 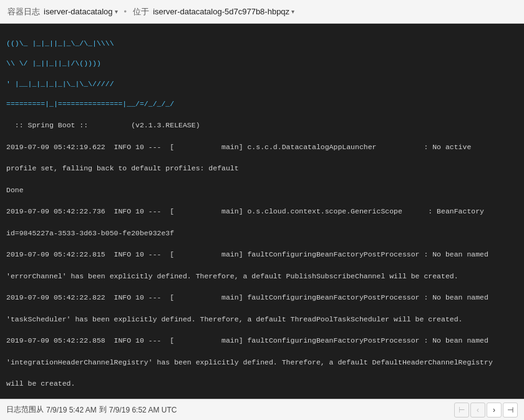 I want to click on nav-prev-button: ‹, so click(x=478, y=410).